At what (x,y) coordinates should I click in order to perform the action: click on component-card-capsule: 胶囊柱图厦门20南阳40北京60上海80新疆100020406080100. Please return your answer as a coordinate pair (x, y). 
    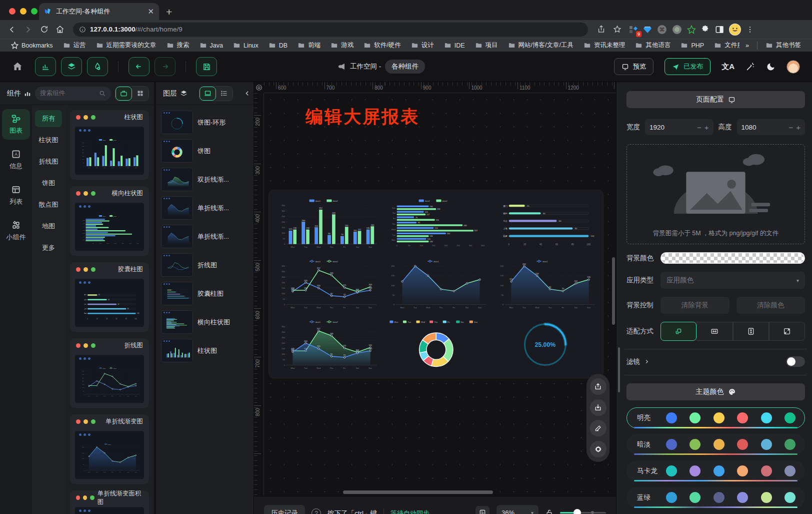
    Looking at the image, I should click on (110, 297).